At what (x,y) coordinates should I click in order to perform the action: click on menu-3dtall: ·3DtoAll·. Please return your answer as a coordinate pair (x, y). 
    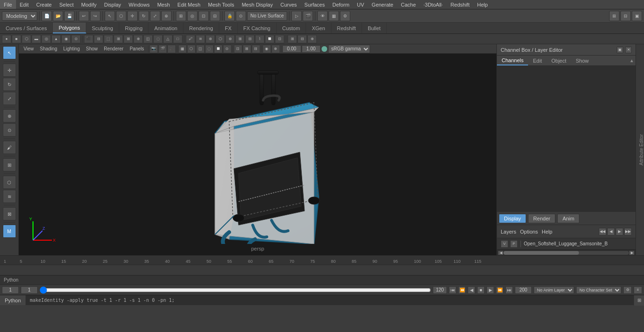
    Looking at the image, I should click on (433, 5).